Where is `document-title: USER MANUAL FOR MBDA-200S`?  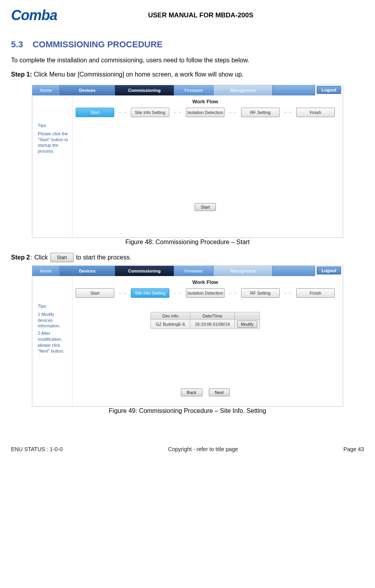
document-title: USER MANUAL FOR MBDA-200S is located at coordinates (217, 15).